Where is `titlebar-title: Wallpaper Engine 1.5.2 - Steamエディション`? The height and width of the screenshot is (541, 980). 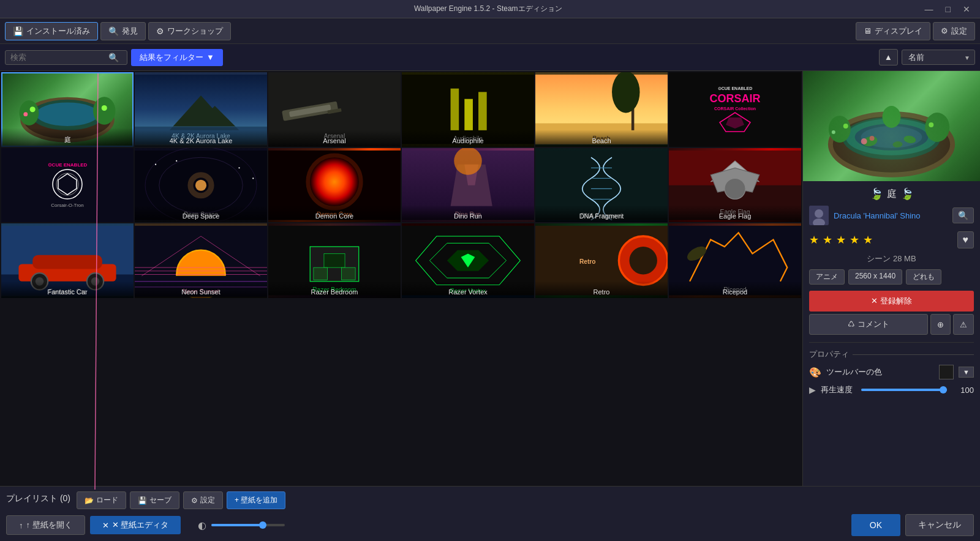 titlebar-title: Wallpaper Engine 1.5.2 - Steamエディション is located at coordinates (488, 9).